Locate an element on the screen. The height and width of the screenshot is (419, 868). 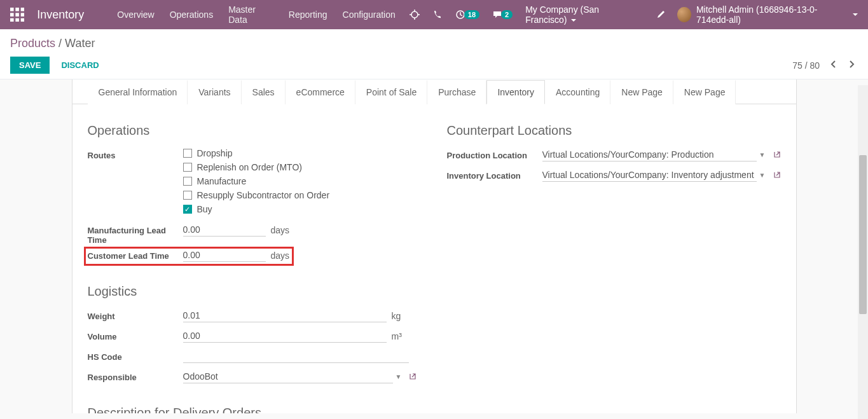
tab-new-page-1: New Page is located at coordinates (642, 92).